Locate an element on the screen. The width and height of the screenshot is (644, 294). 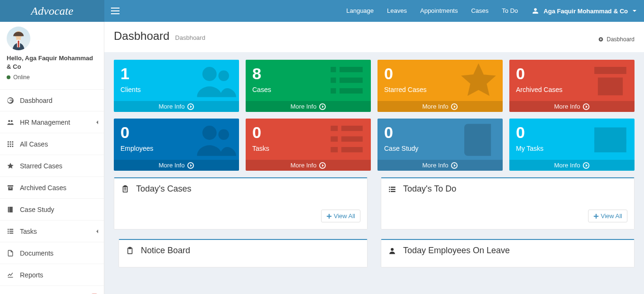
user-status-label: Online is located at coordinates (22, 77).